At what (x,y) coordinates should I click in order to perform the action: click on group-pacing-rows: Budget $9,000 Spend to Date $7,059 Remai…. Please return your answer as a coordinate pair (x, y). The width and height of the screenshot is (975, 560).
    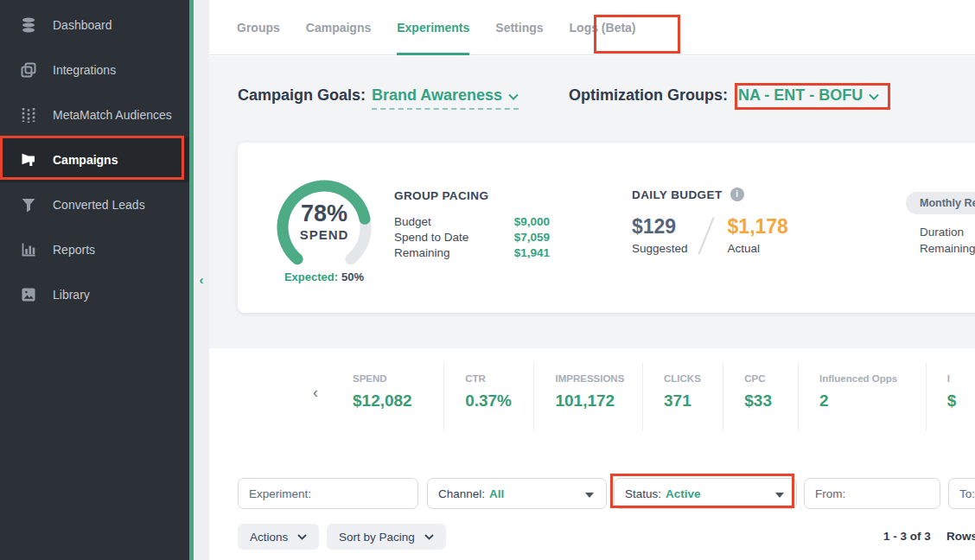
    Looking at the image, I should click on (472, 238).